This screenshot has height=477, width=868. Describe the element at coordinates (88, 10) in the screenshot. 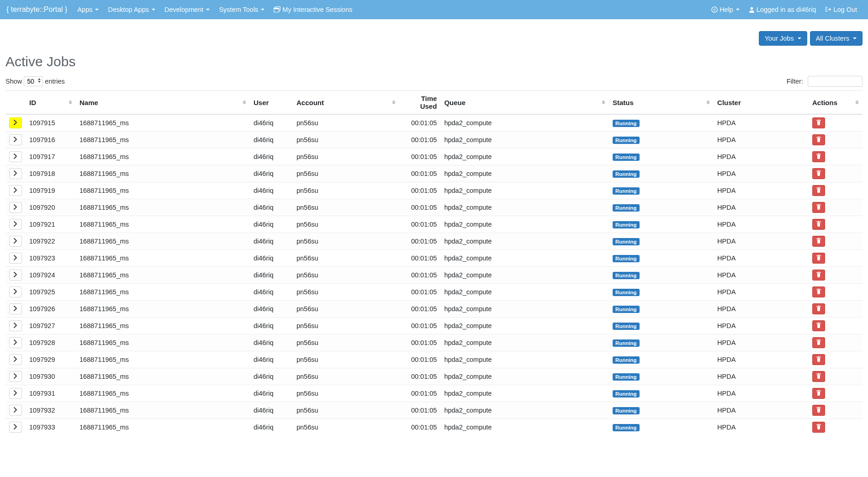

I see `nav-apps: Apps` at that location.